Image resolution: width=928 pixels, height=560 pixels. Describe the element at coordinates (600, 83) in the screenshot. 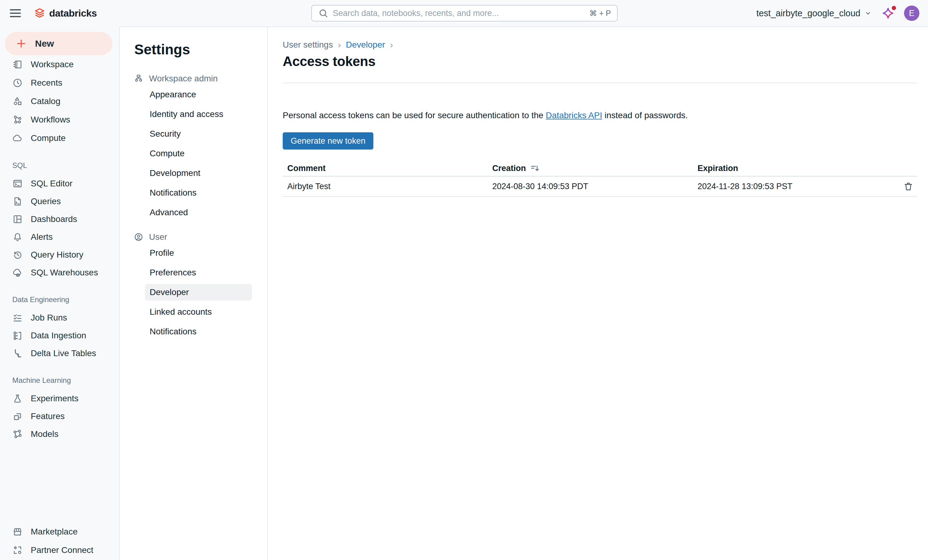

I see `title-divider` at that location.